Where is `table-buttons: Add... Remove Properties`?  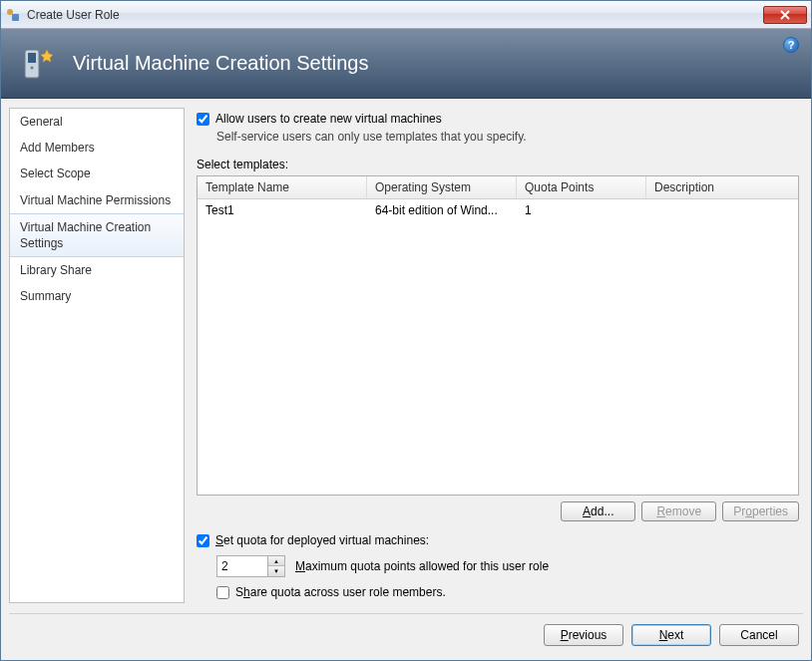
table-buttons: Add... Remove Properties is located at coordinates (498, 511).